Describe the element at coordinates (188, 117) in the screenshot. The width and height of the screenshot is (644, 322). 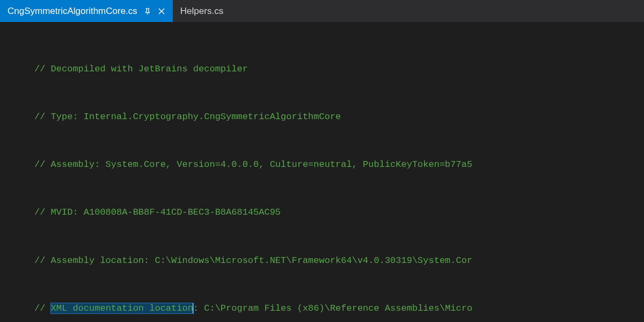
I see `comment: // Type: Internal.Cryptography.CngSymmet…` at that location.